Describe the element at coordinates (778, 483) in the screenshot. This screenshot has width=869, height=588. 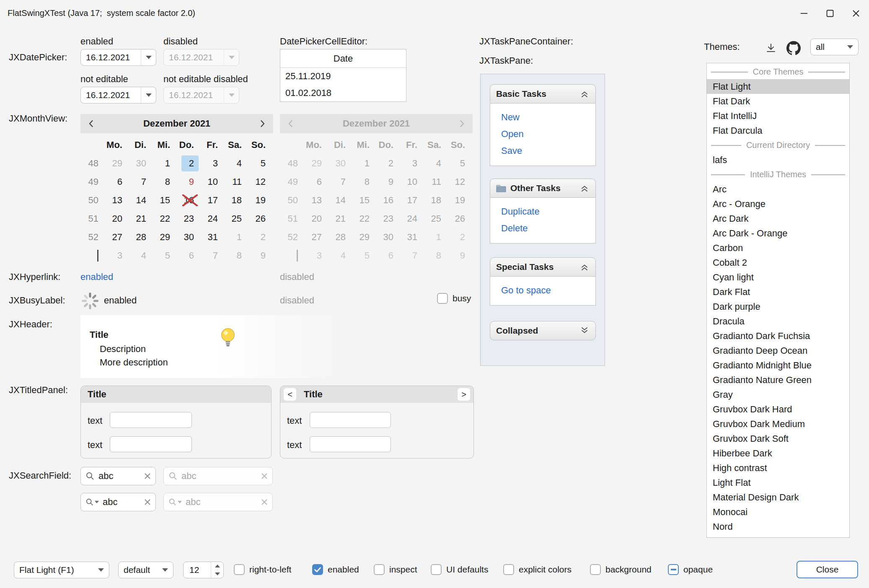
I see `theme-item-light-flat: Light Flat` at that location.